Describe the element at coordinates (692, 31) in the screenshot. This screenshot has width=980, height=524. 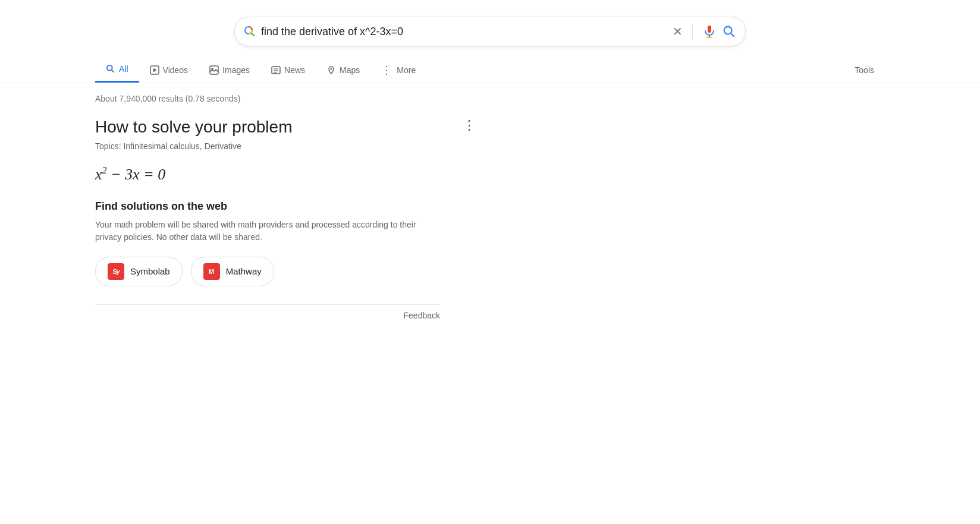
I see `search-divider` at that location.